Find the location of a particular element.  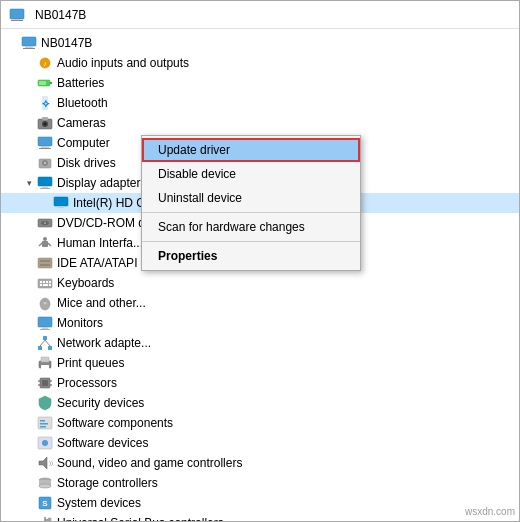

tree-item-label-cameras: Cameras is located at coordinates (82, 123).